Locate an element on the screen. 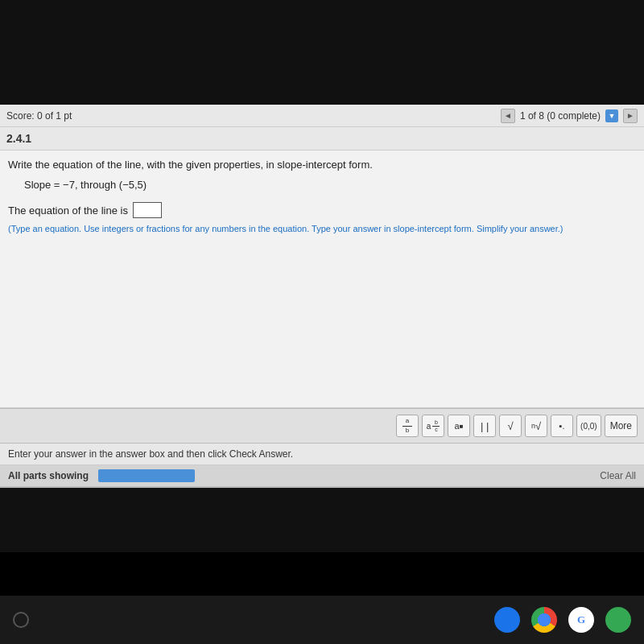 The width and height of the screenshot is (644, 644). all-parts-label: All parts showing is located at coordinates (48, 476).